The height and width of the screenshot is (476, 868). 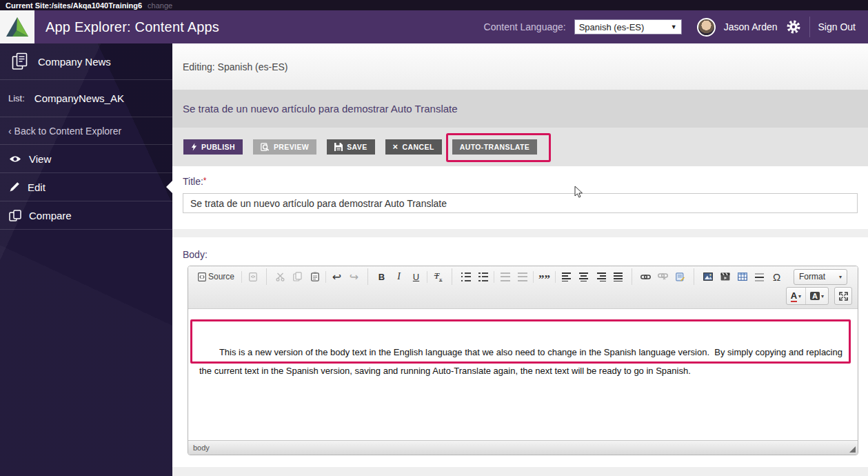 What do you see at coordinates (17, 27) in the screenshot?
I see `triangle-logo-icon` at bounding box center [17, 27].